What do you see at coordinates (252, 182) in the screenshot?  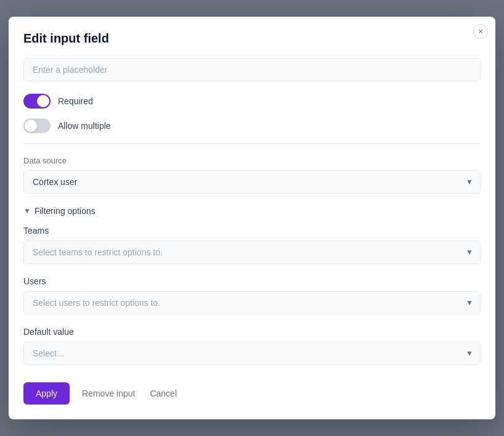 I see `data-source-select: Cortex user` at bounding box center [252, 182].